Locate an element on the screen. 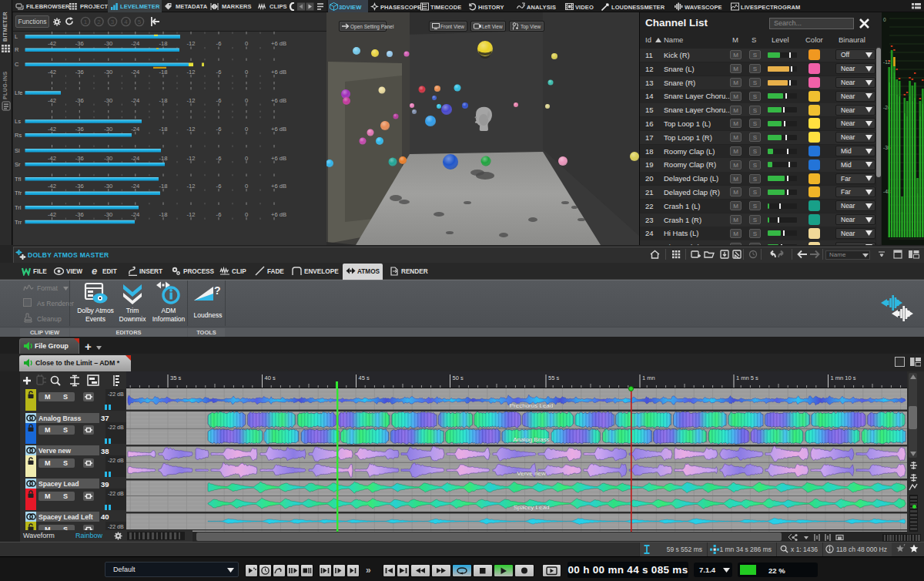  svg-text: 2 is located at coordinates (99, 22).